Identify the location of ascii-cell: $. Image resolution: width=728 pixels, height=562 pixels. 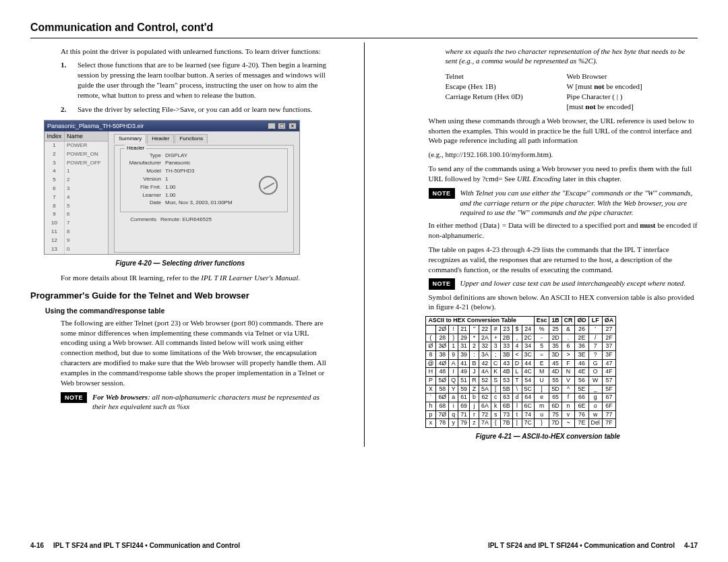
(517, 329).